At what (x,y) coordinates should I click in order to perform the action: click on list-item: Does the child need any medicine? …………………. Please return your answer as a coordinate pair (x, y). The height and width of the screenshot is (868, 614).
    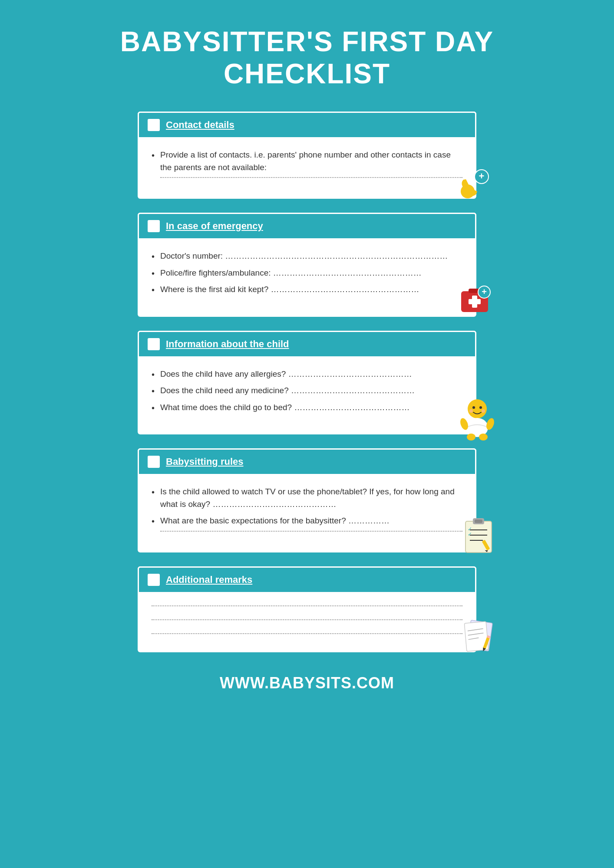
    Looking at the image, I should click on (307, 391).